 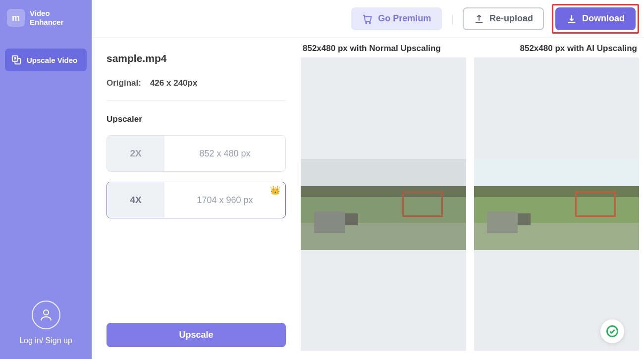 I want to click on upscale-button: Upscale, so click(x=196, y=335).